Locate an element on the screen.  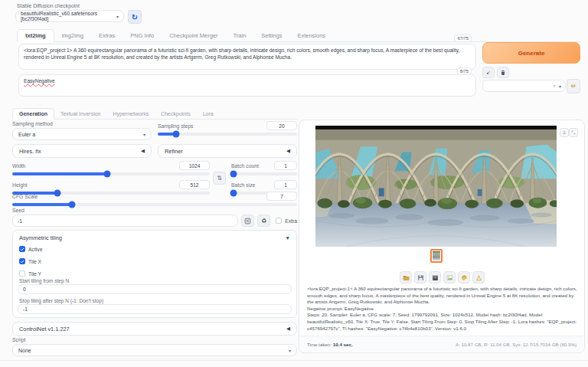
reuse-seed-button: ♻ is located at coordinates (263, 221).